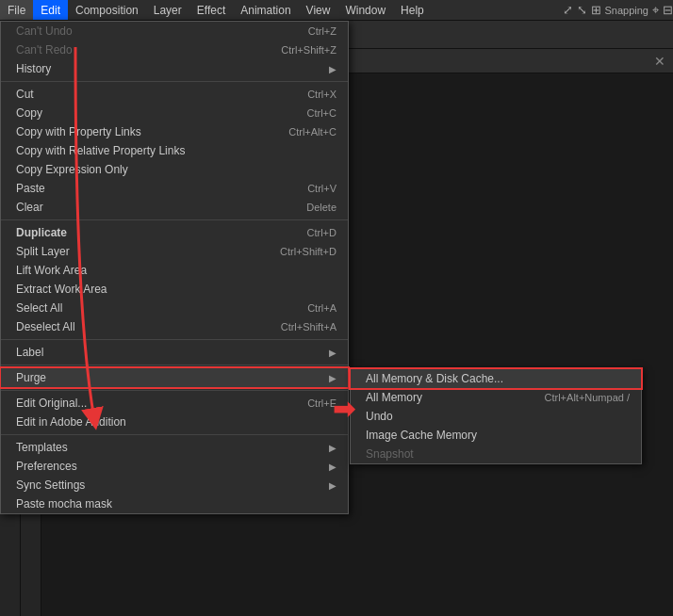  I want to click on snap-icon-3: ⊞, so click(596, 9).